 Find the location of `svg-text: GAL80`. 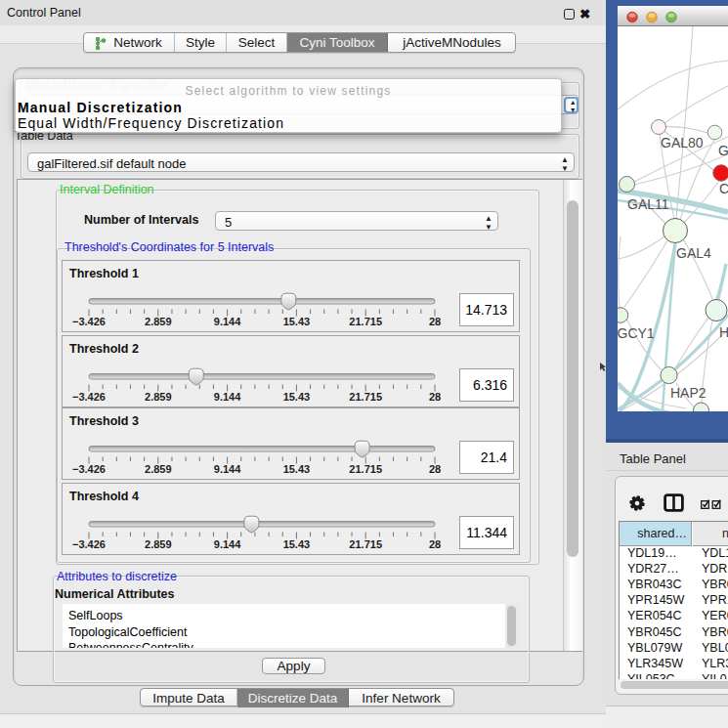

svg-text: GAL80 is located at coordinates (682, 143).